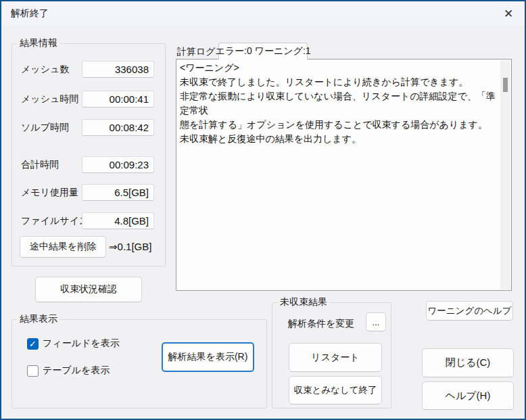  Describe the element at coordinates (139, 364) in the screenshot. I see `result-display-group: 結果表示 フィールドを表示 テーブルを表示 解析結果を表示(R)` at that location.